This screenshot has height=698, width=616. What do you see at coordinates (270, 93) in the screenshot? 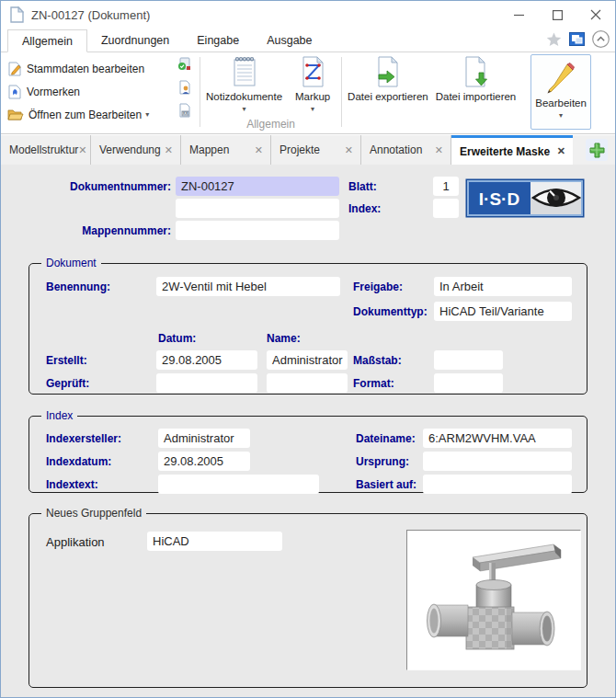
I see `ribbon-group-allgemein: Notizdokumente ▾ Markup ▾` at bounding box center [270, 93].